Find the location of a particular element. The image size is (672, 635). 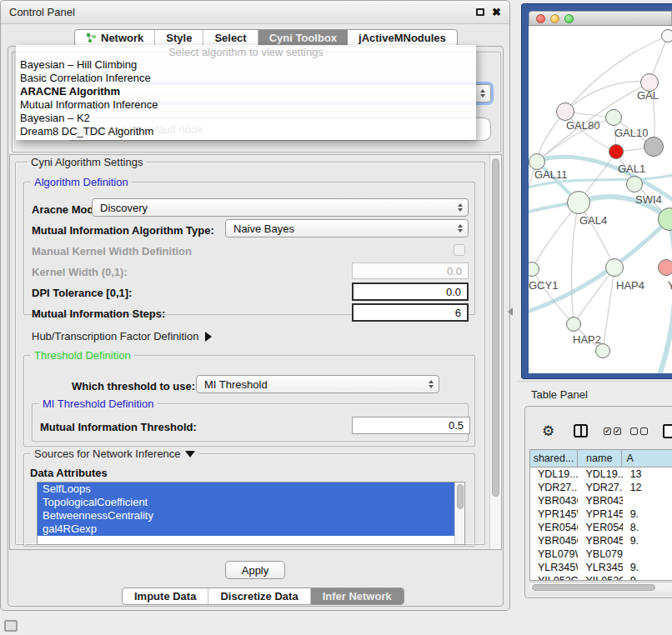

mi-steps-field: 6 is located at coordinates (410, 312).